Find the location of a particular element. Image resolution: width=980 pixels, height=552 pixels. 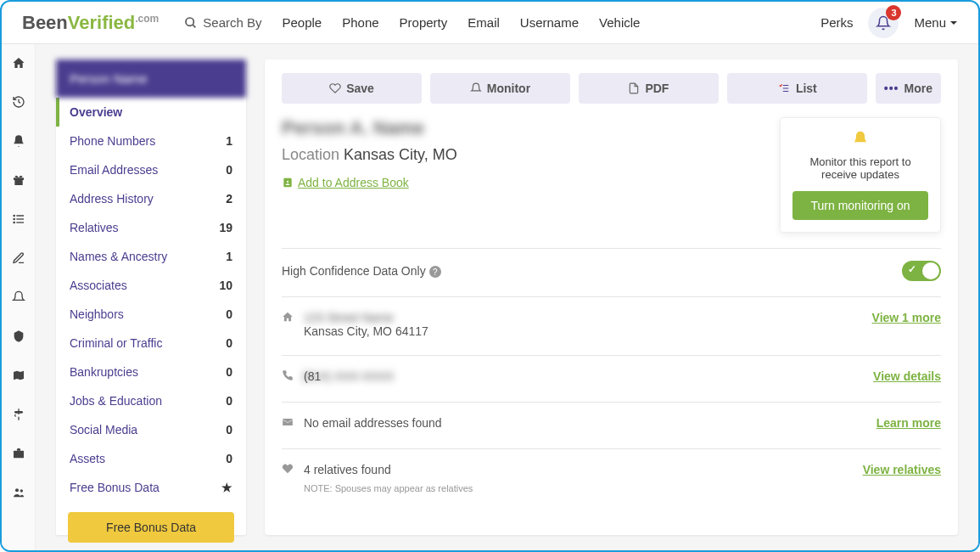

briefcase-icon is located at coordinates (19, 455).